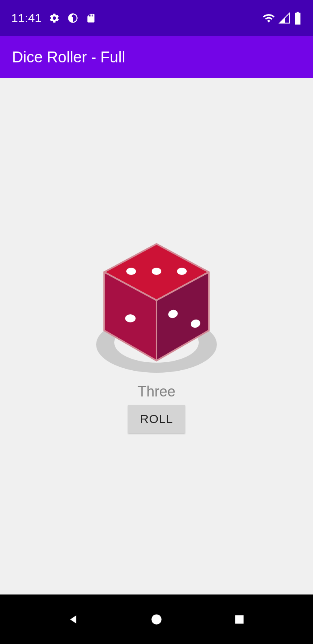 This screenshot has height=644, width=313. I want to click on app-title: Dice Roller - Full, so click(68, 57).